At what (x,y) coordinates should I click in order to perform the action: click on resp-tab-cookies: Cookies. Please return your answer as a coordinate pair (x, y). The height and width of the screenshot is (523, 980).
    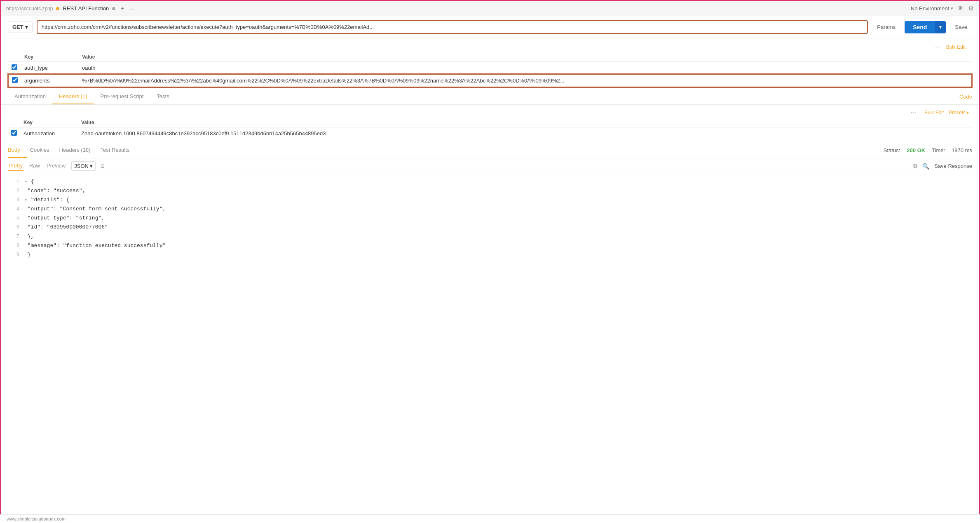
    Looking at the image, I should click on (43, 150).